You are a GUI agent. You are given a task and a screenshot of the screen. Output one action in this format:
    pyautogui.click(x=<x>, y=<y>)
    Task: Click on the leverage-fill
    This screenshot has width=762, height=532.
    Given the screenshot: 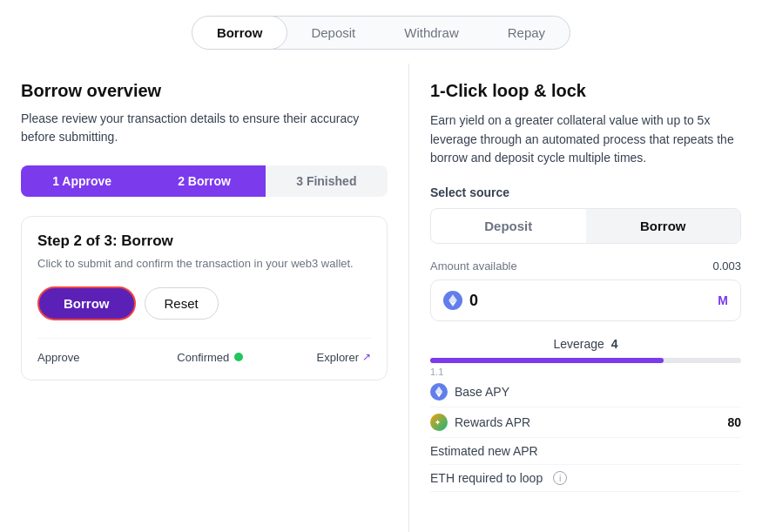 What is the action you would take?
    pyautogui.click(x=547, y=360)
    